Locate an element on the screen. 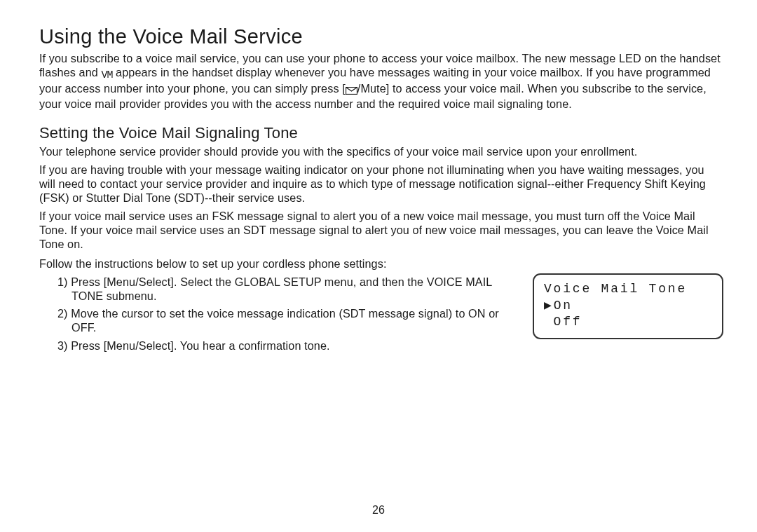 This screenshot has height=532, width=757. body-para-3: If your voice mail service uses an FSK m… is located at coordinates (381, 231).